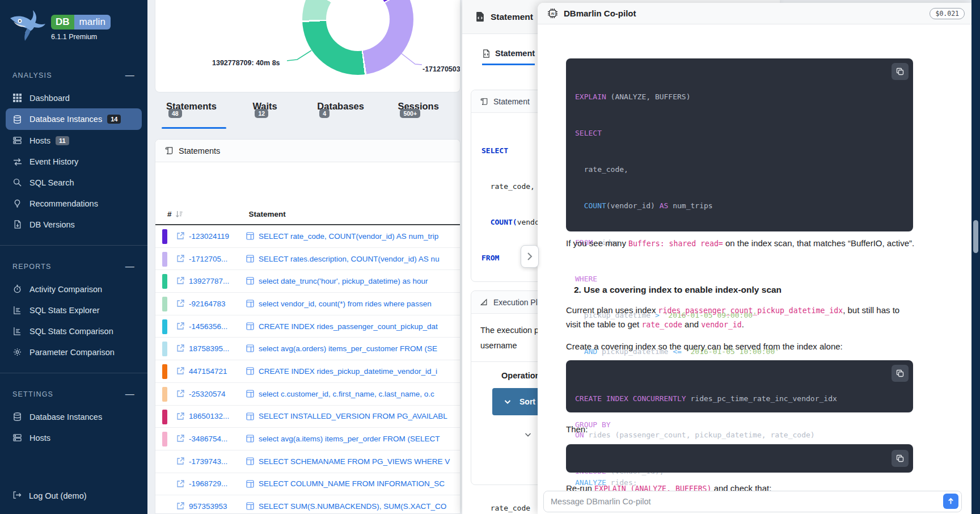 The image size is (980, 514). I want to click on tab-databases: Databases4, so click(342, 115).